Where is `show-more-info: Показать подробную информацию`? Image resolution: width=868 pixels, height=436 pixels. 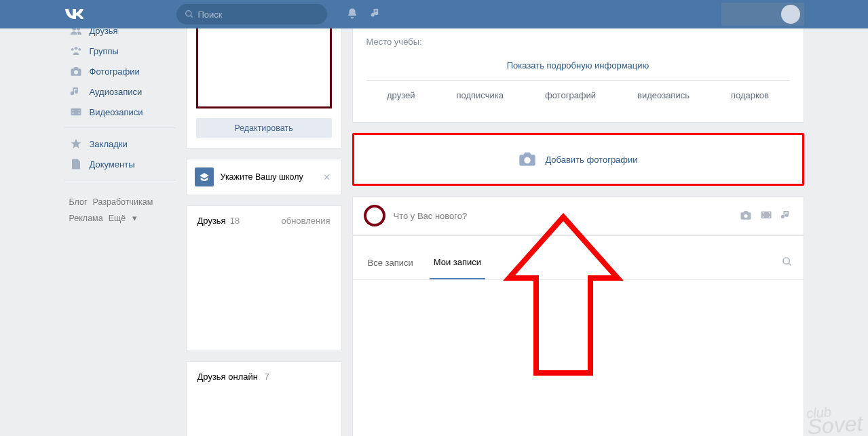
show-more-info: Показать подробную информацию is located at coordinates (578, 65).